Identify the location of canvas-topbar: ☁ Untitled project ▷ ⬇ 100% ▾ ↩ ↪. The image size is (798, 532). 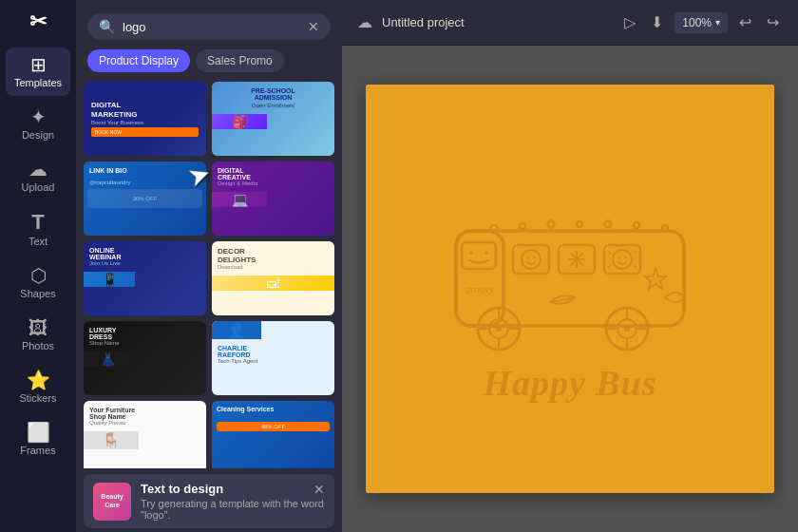
(570, 23).